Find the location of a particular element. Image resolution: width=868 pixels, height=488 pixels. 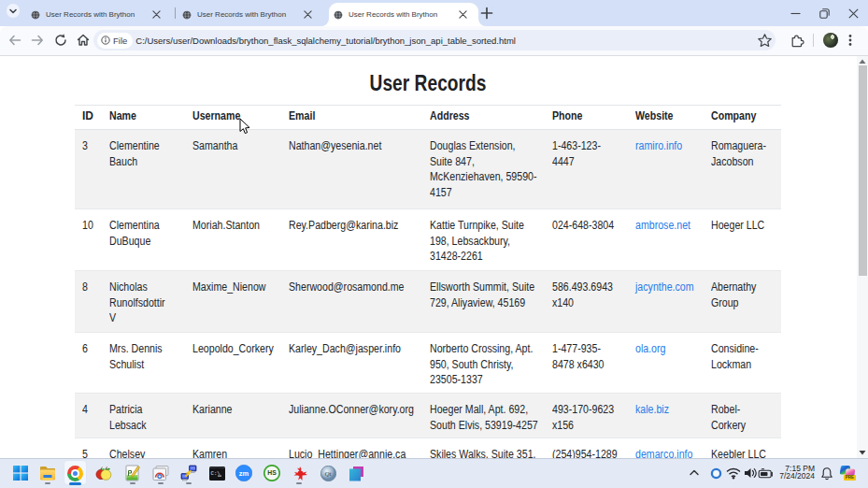

svg-text: zm is located at coordinates (245, 473).